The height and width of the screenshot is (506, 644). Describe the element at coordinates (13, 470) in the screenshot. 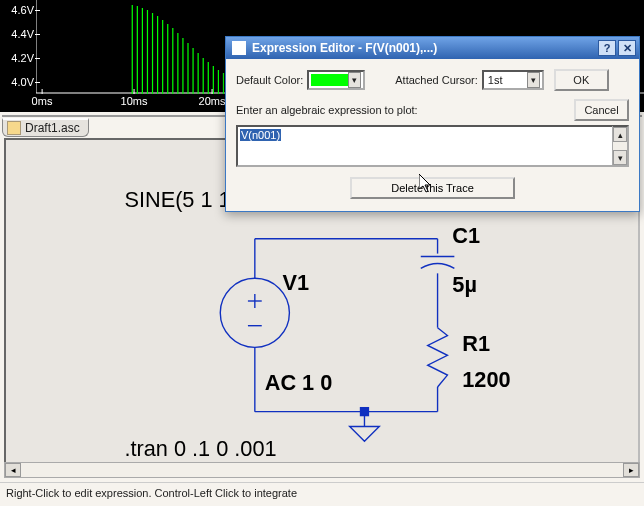

I see `scroll-left-button: ◂` at that location.